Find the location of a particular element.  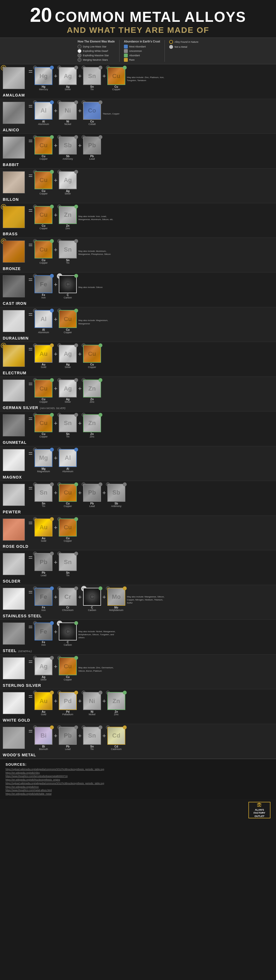

formula-area: ✦ Mg Mg Magnesium + ★ Al Al is located at coordinates (154, 461).